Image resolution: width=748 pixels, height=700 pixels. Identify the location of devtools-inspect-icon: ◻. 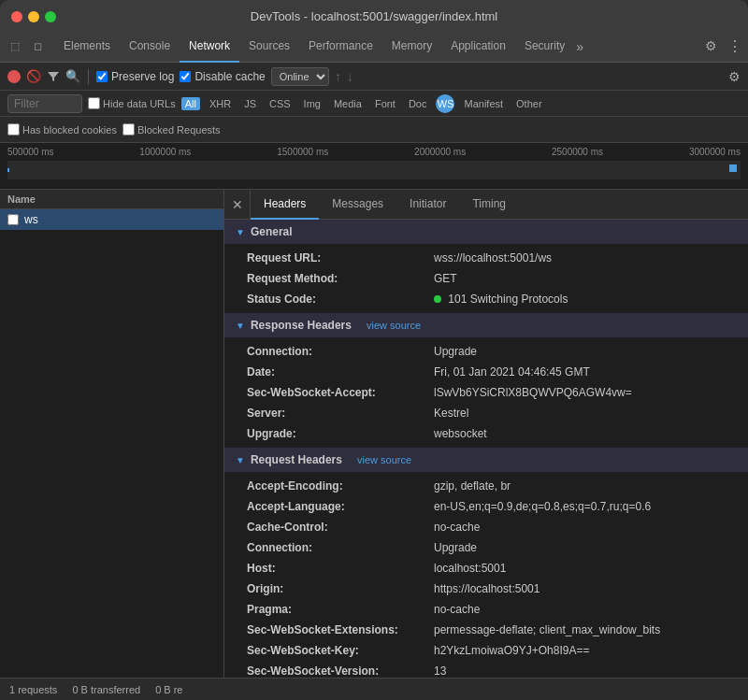
(37, 47).